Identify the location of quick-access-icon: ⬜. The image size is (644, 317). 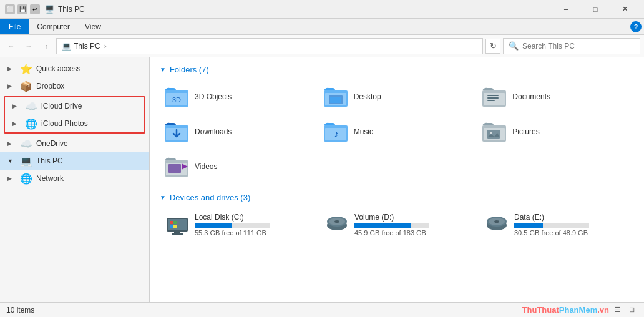
(10, 9).